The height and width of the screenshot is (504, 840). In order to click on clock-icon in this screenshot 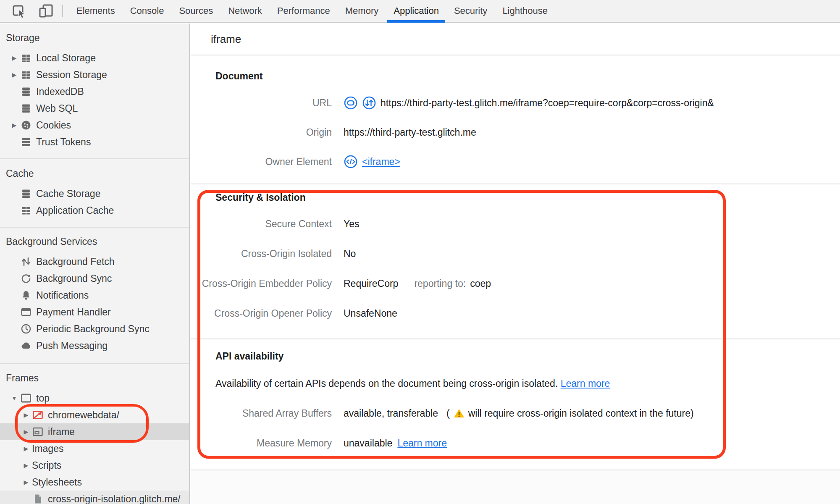, I will do `click(26, 329)`.